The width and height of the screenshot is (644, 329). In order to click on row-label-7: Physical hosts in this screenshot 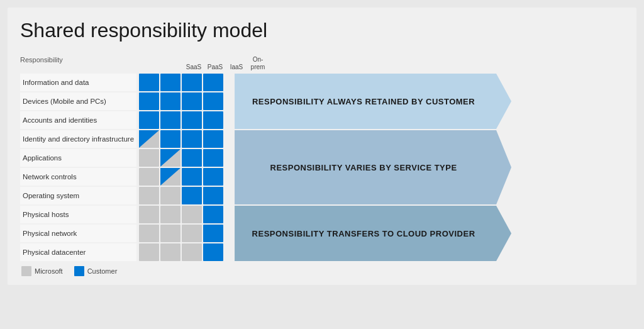, I will do `click(78, 215)`.